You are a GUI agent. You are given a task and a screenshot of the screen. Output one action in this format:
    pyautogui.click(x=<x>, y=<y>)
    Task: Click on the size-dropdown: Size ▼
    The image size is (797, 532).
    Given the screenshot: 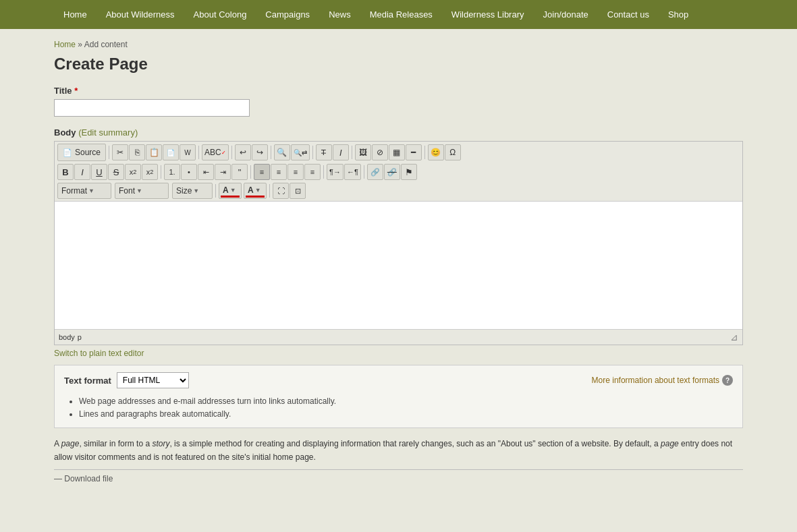 What is the action you would take?
    pyautogui.click(x=192, y=191)
    